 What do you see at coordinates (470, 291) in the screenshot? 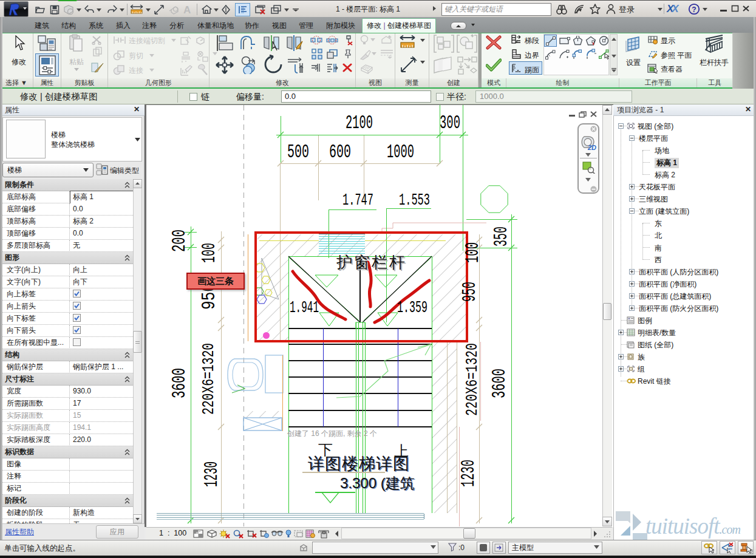
I see `svg-text: 950` at bounding box center [470, 291].